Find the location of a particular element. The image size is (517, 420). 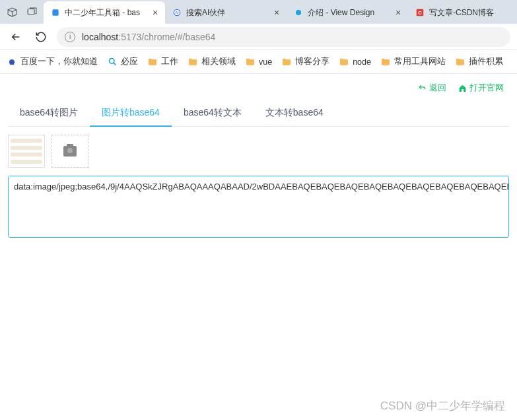

site-info-icon: i is located at coordinates (70, 37).